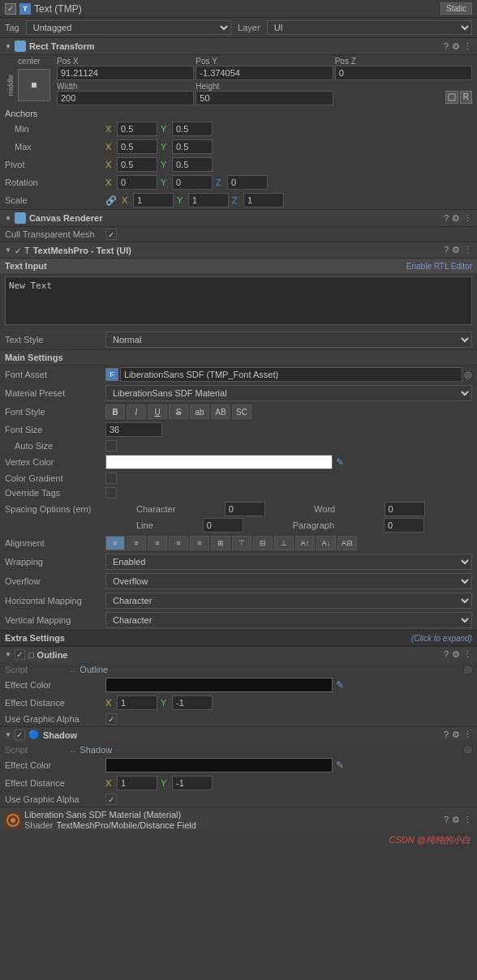 This screenshot has height=980, width=477. What do you see at coordinates (137, 129) in the screenshot?
I see `anchor-min-x` at bounding box center [137, 129].